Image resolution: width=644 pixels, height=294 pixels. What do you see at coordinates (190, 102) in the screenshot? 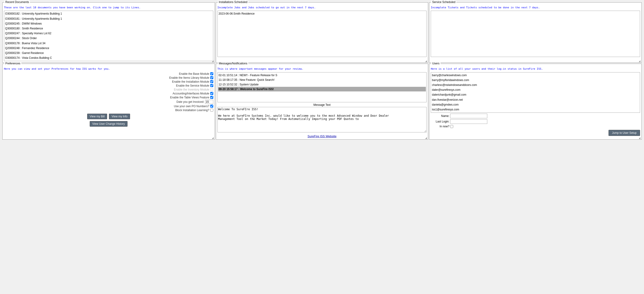
I see `pref-field-label: Date you get Invoiced:` at bounding box center [190, 102].